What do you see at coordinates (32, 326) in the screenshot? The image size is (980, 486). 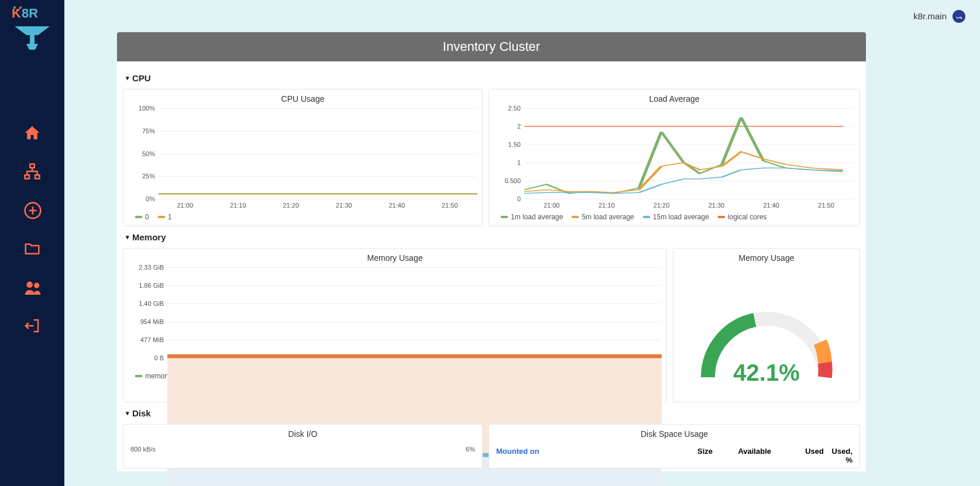 I see `logout-icon` at bounding box center [32, 326].